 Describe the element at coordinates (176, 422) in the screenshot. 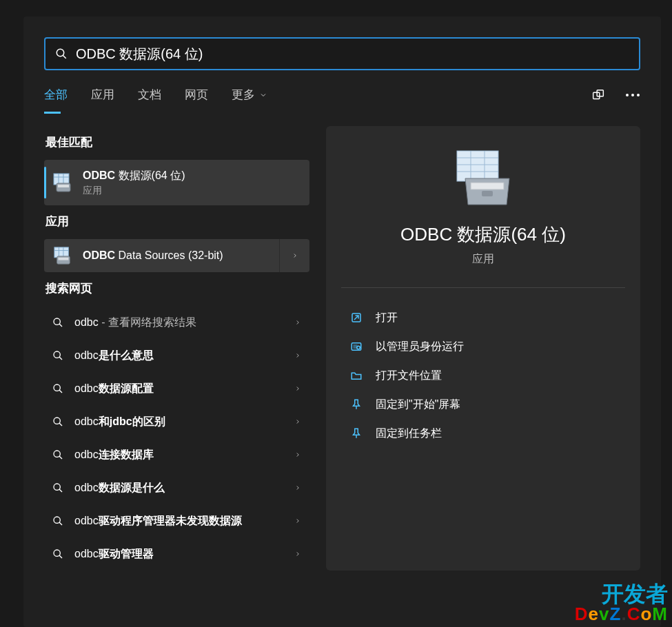

I see `web-result-item: odbc和jdbc的区别` at that location.